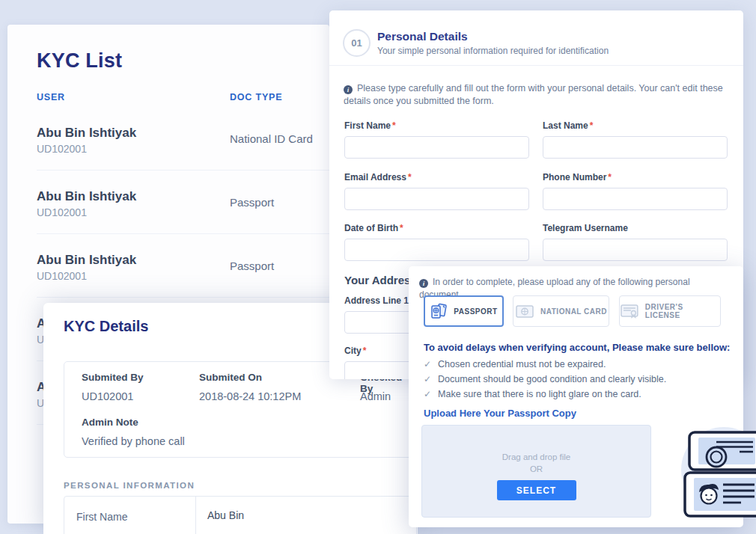 This screenshot has height=534, width=756. Describe the element at coordinates (231, 377) in the screenshot. I see `submitted-on-label: Submited On` at that location.